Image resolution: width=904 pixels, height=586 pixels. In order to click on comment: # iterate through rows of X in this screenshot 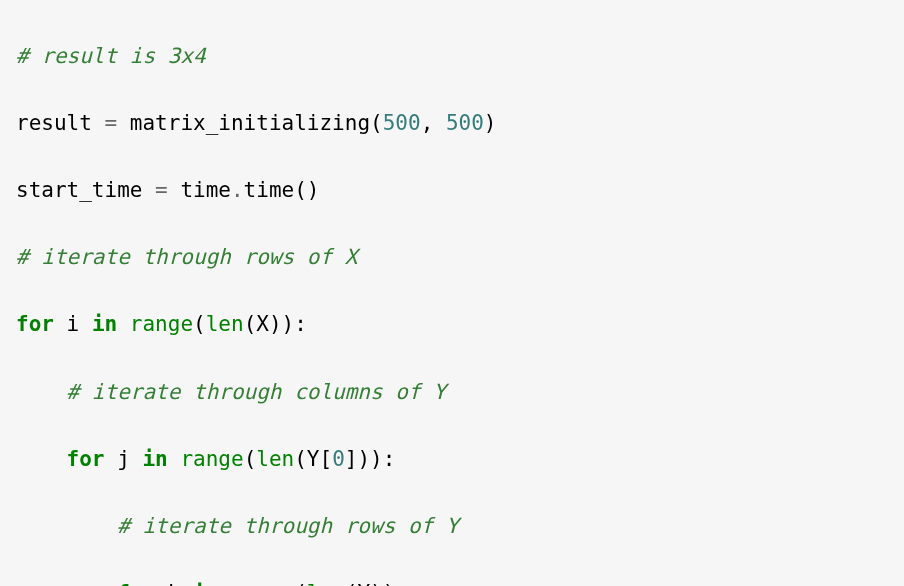, I will do `click(186, 257)`.